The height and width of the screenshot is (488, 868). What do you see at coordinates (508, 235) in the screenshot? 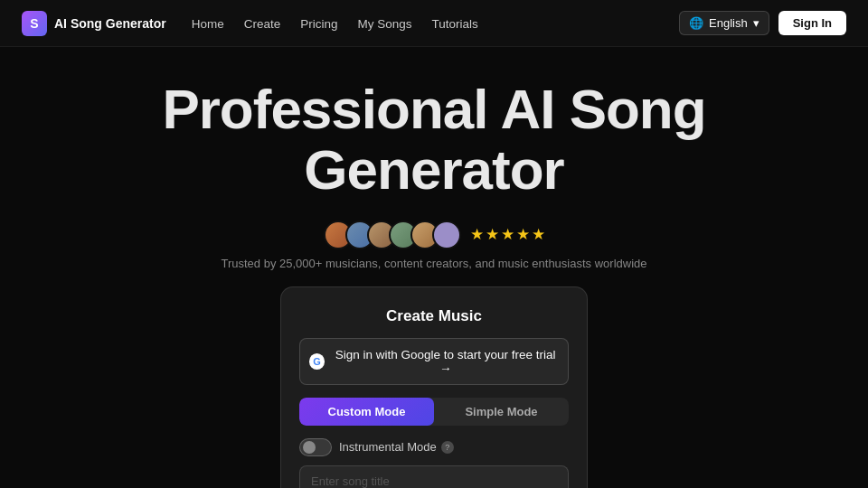
I see `star-3: ★` at bounding box center [508, 235].